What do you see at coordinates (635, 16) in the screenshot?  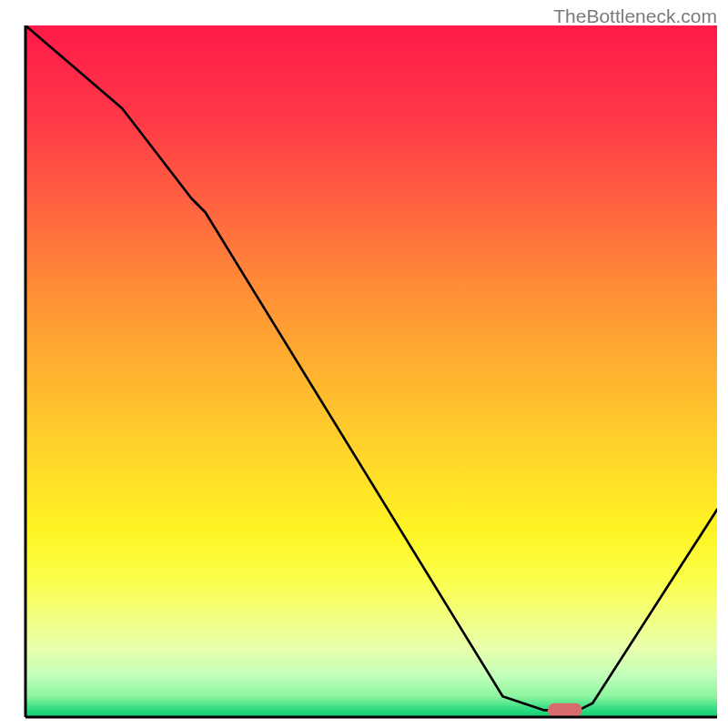 I see `watermark-text: TheBottleneck.com` at bounding box center [635, 16].